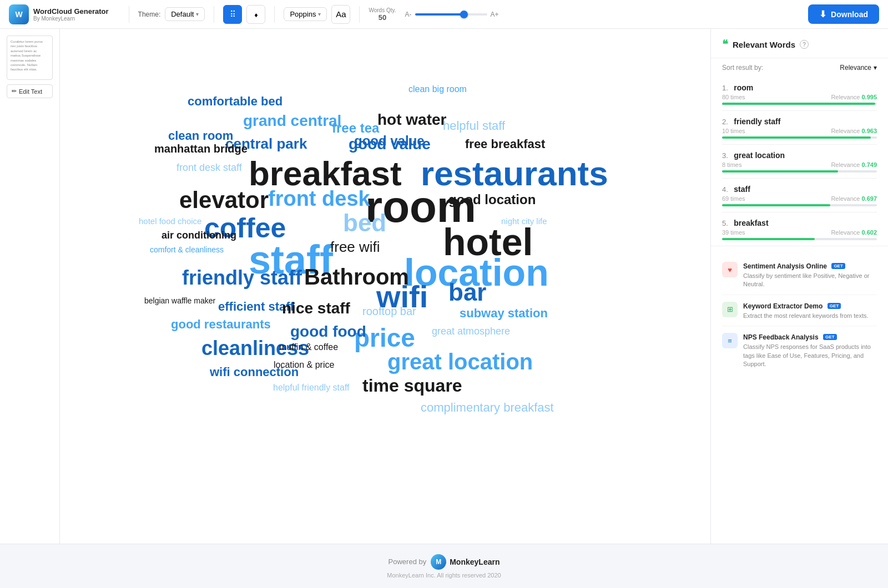 This screenshot has height=588, width=888. I want to click on word-good-value: good value, so click(390, 144).